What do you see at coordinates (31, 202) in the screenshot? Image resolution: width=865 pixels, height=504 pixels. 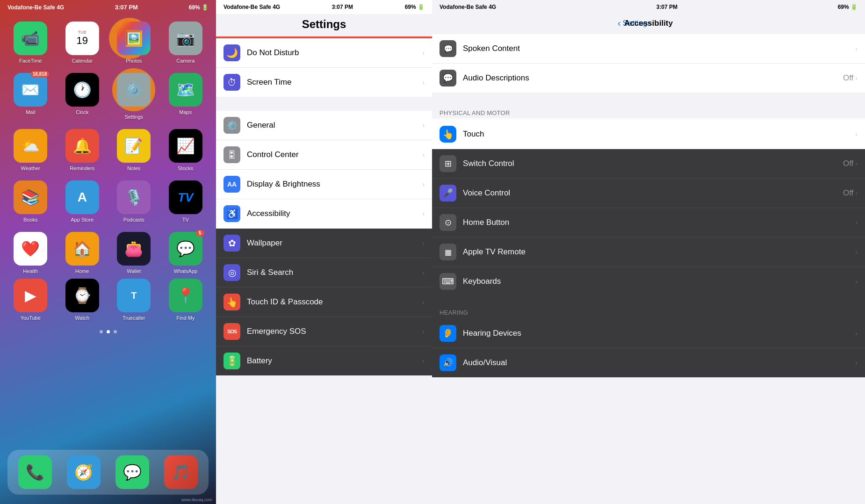 I see `app-books: 📚 Books` at bounding box center [31, 202].